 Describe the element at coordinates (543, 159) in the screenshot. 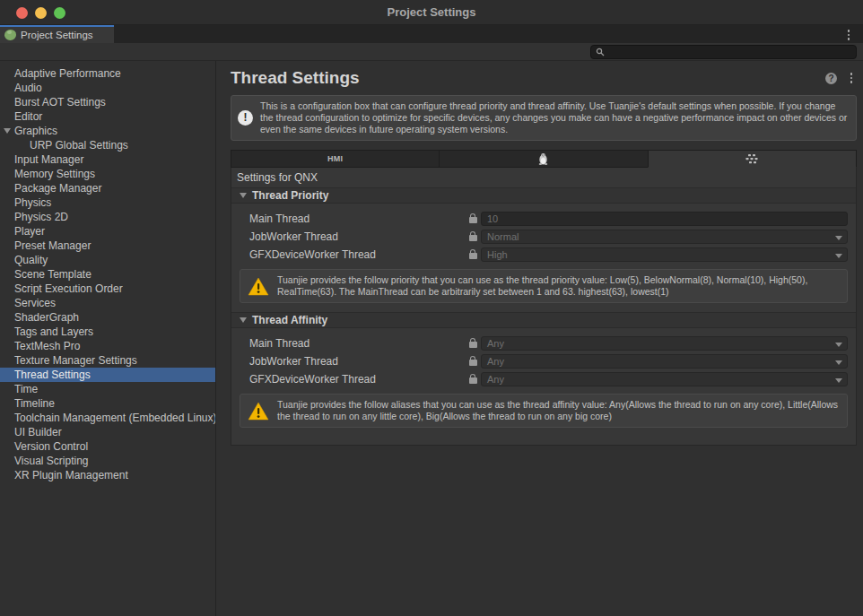

I see `platform-tab-linux-penguin` at that location.